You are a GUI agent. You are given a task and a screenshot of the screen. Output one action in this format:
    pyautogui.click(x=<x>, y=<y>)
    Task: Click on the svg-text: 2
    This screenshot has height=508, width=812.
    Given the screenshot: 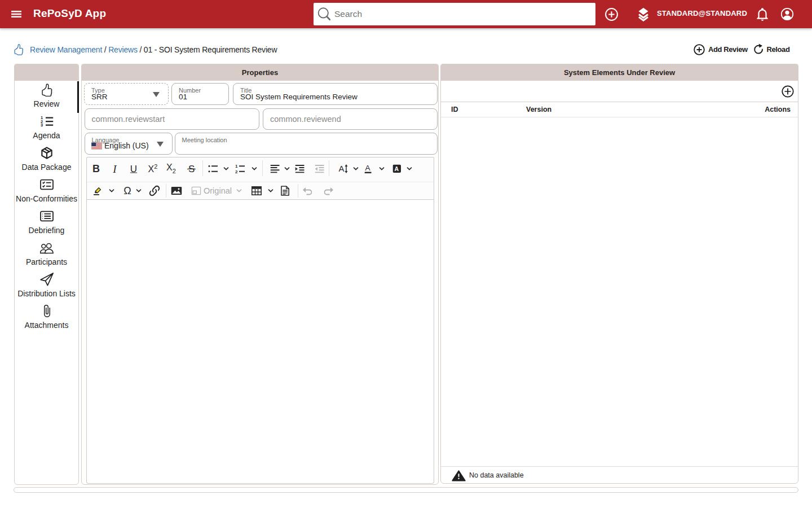 What is the action you would take?
    pyautogui.click(x=237, y=172)
    